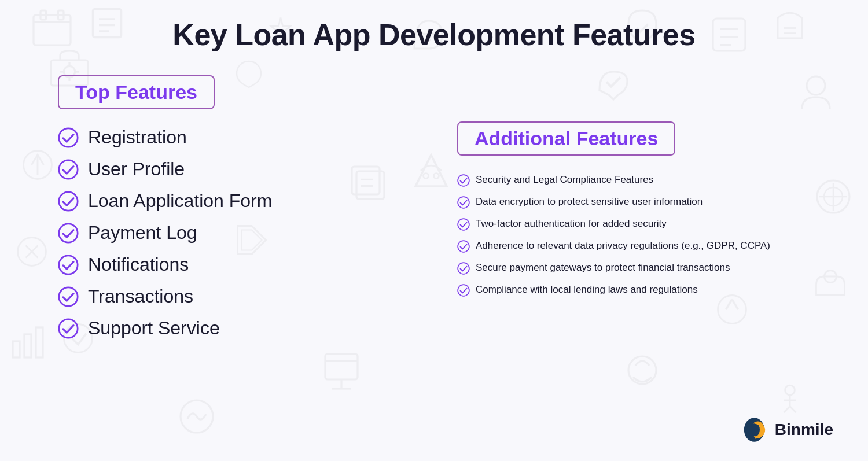 This screenshot has height=461, width=868. I want to click on additional-features-list: Security and Legal Compliance Features D…, so click(639, 235).